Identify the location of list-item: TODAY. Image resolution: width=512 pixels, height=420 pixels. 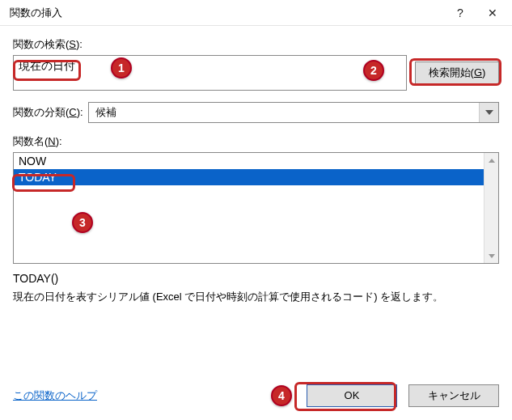
(256, 177).